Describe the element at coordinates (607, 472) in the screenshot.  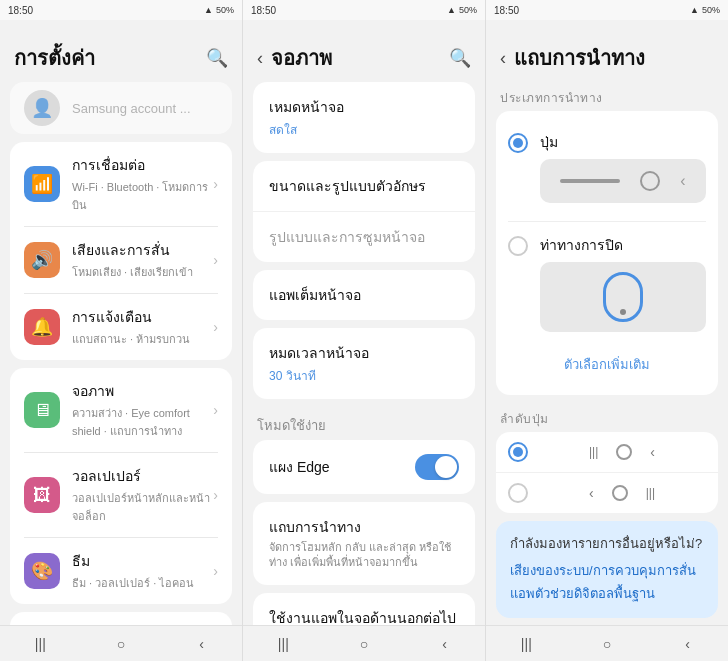
I see `button-order-card: ||| ‹ ‹ |||` at that location.